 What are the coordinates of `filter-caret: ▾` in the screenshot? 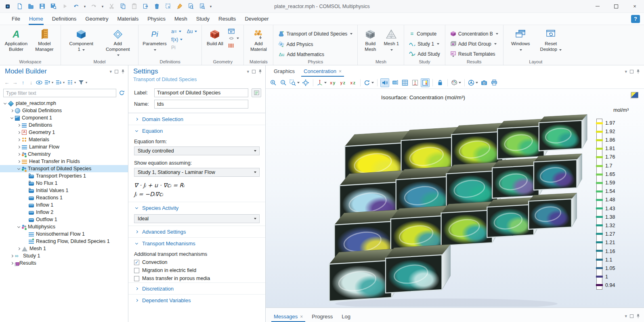 It's located at (86, 82).